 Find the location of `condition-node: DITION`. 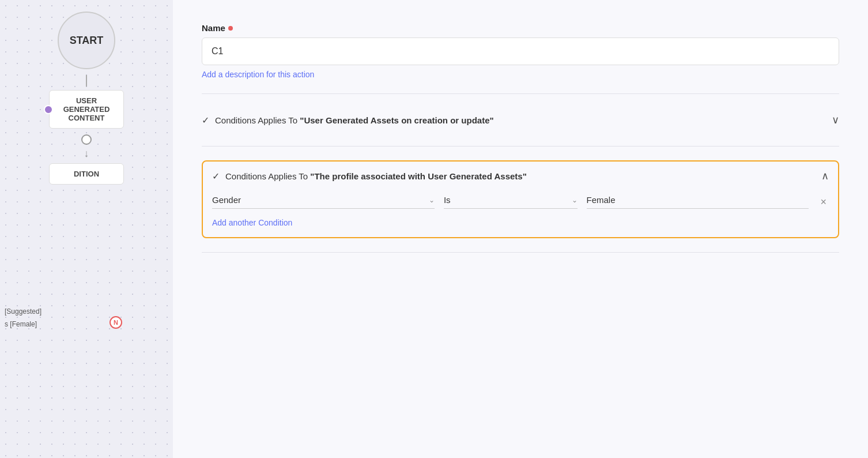

condition-node: DITION is located at coordinates (86, 174).